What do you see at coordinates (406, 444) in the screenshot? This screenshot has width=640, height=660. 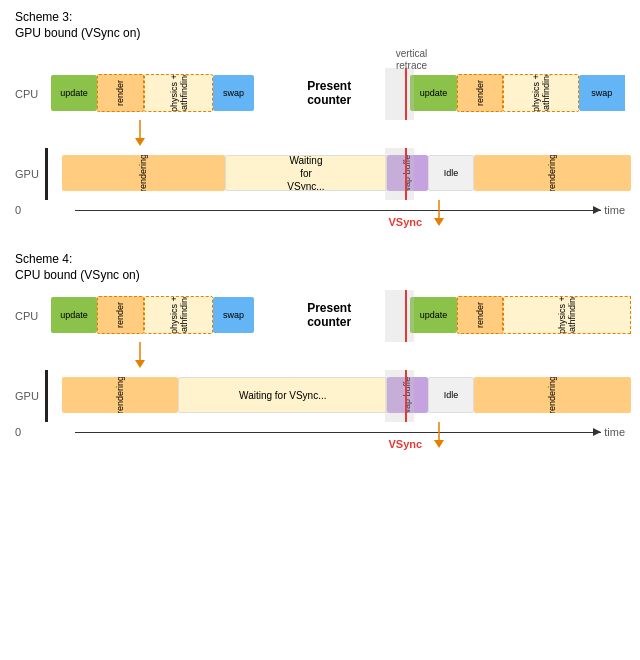 I see `vsync-label-2: VSync` at bounding box center [406, 444].